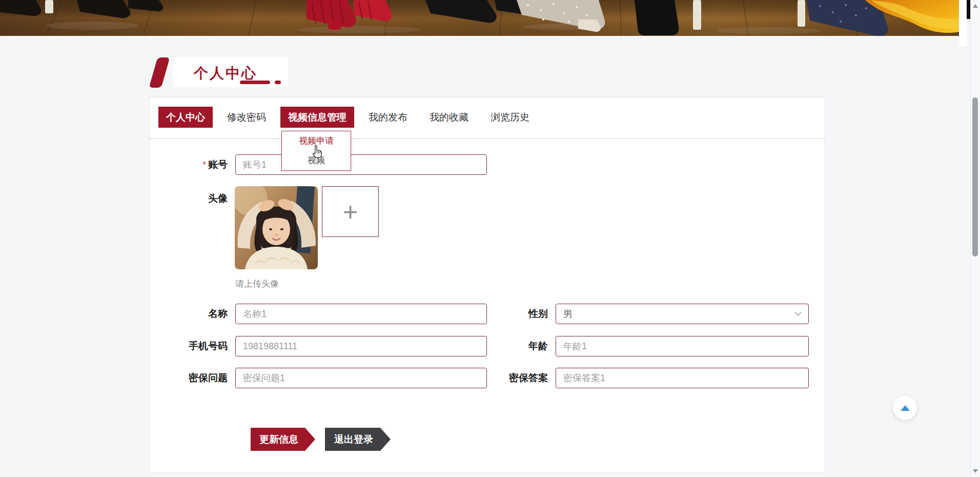  Describe the element at coordinates (568, 314) in the screenshot. I see `gender-value: 男` at that location.